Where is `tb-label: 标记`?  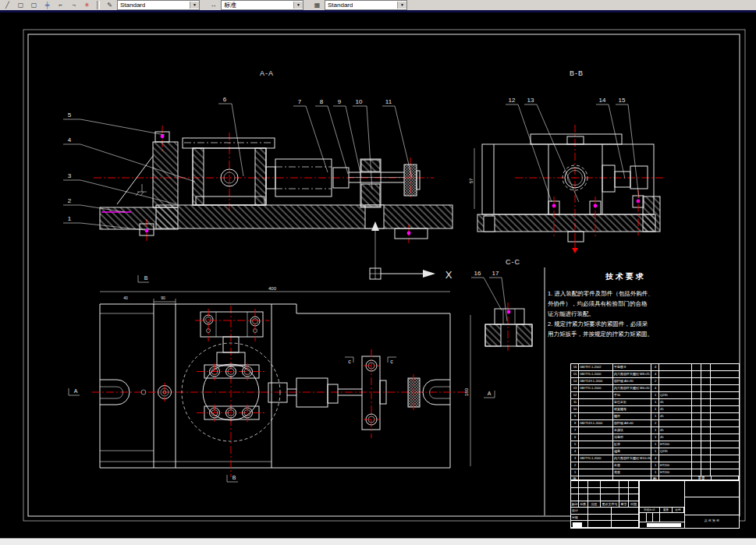
tb-label: 标记 is located at coordinates (575, 504).